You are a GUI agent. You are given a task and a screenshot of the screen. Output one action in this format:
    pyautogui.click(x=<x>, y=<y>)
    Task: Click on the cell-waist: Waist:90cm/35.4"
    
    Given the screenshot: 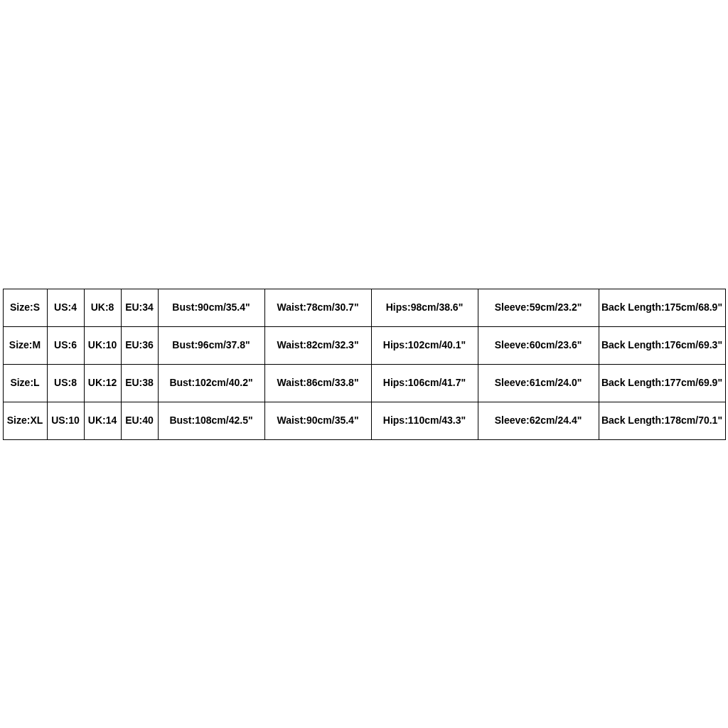 What is the action you would take?
    pyautogui.click(x=318, y=421)
    